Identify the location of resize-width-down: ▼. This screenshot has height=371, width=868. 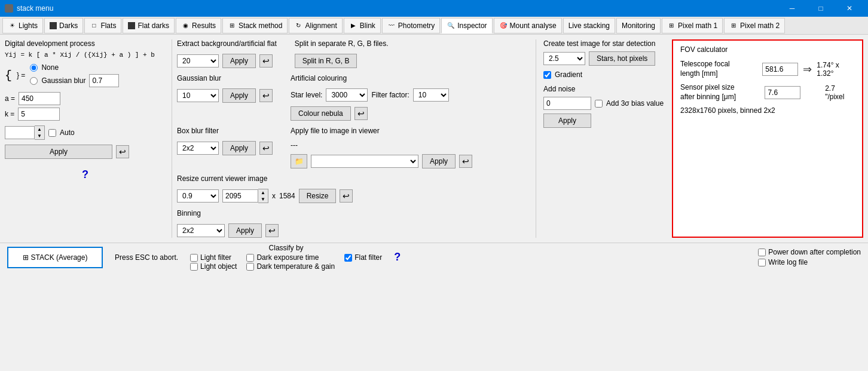
(263, 200).